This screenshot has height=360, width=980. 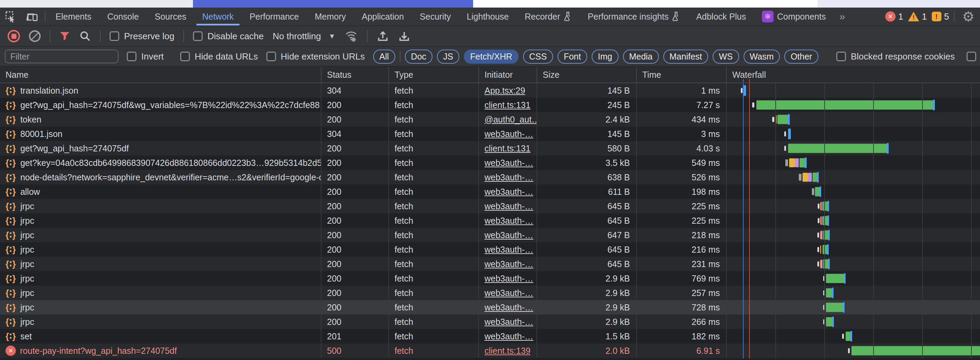 What do you see at coordinates (316, 57) in the screenshot?
I see `hide-extension-urls-checkbox: Hide extension URLs` at bounding box center [316, 57].